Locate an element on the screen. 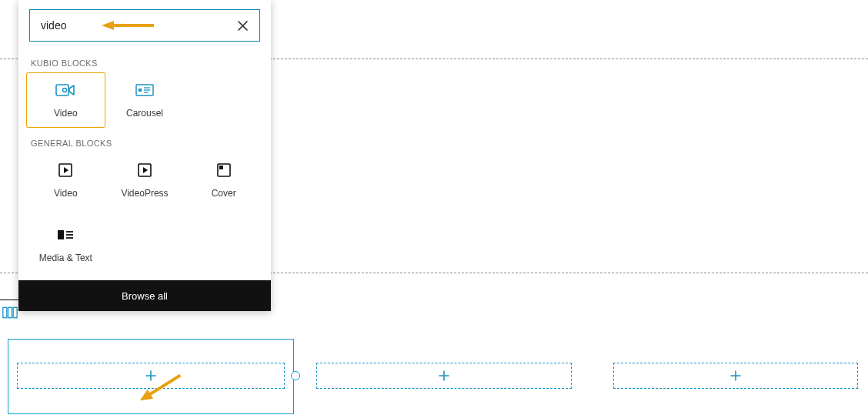  media-text-icon is located at coordinates (65, 235).